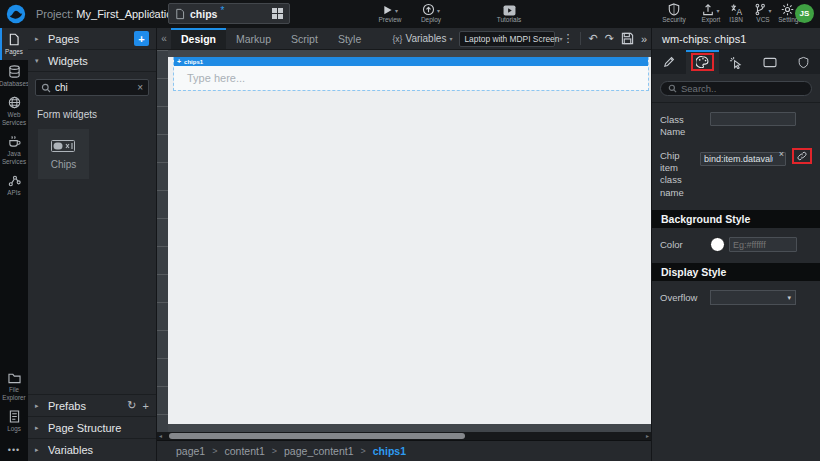 The width and height of the screenshot is (820, 461). Describe the element at coordinates (804, 14) in the screenshot. I see `user-avatar: JS` at that location.